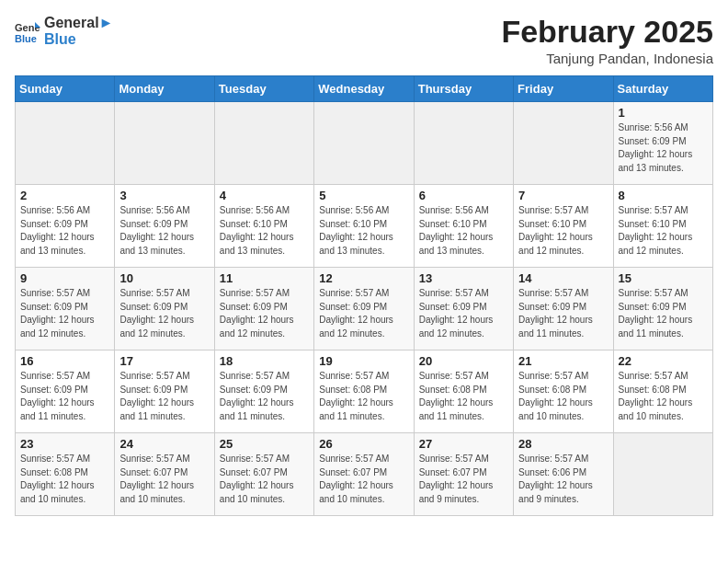 This screenshot has height=563, width=728. What do you see at coordinates (165, 392) in the screenshot?
I see `calendar-cell: 17Sunrise: 5:57 AM Sunset: 6:09 PM Dayli…` at bounding box center [165, 392].